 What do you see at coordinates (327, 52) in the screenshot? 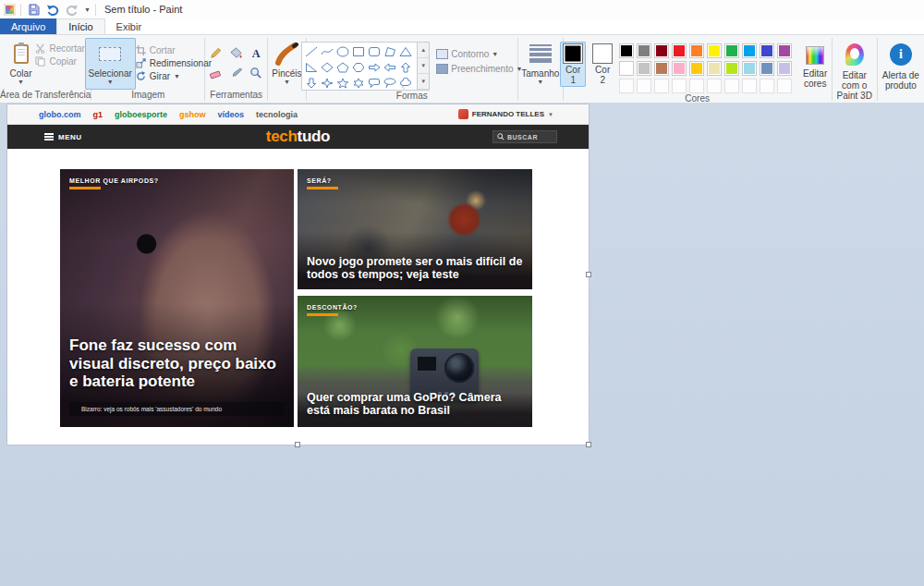
I see `shape-curve-icon` at bounding box center [327, 52].